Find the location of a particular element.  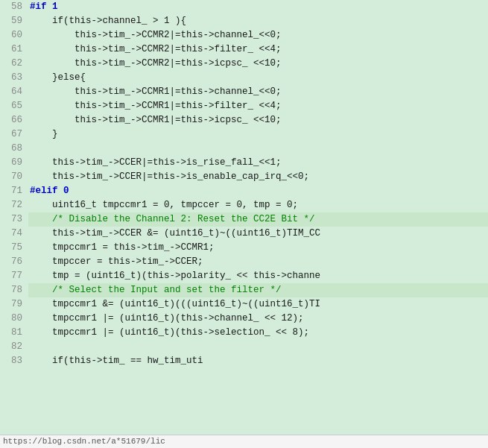

line-number: 58 is located at coordinates (14, 7).